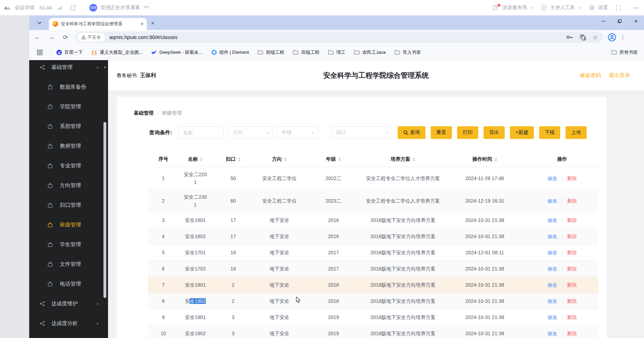  What do you see at coordinates (69, 185) in the screenshot?
I see `sidebar-item-方向管理: 方向管理` at bounding box center [69, 185].